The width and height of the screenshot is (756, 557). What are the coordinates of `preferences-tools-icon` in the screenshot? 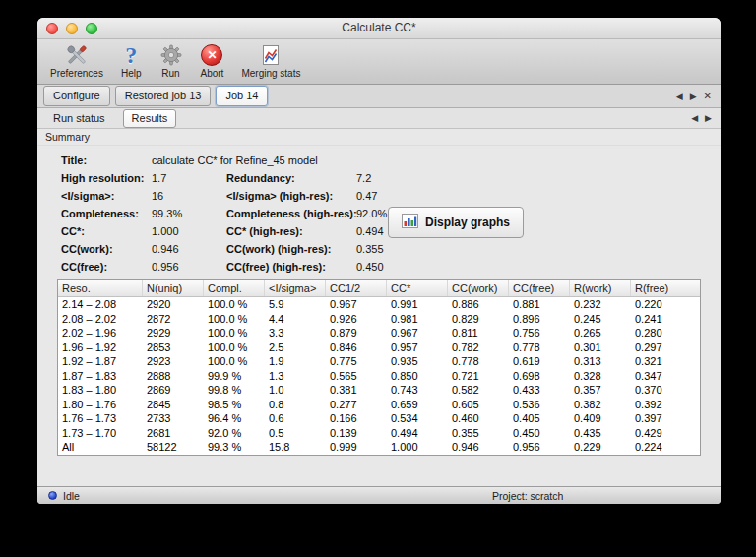 It's located at (77, 55).